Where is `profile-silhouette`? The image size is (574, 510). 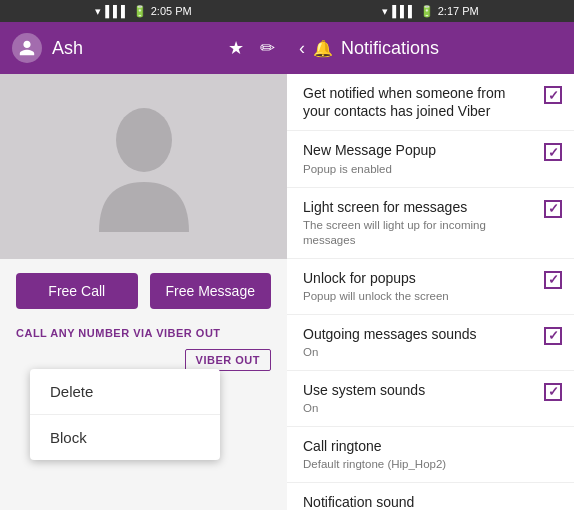
profile-silhouette is located at coordinates (144, 167).